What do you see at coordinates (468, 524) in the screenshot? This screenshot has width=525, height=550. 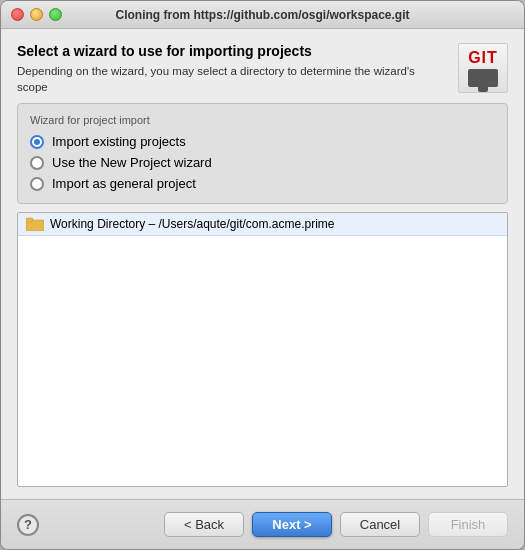 I see `finish-button: Finish` at bounding box center [468, 524].